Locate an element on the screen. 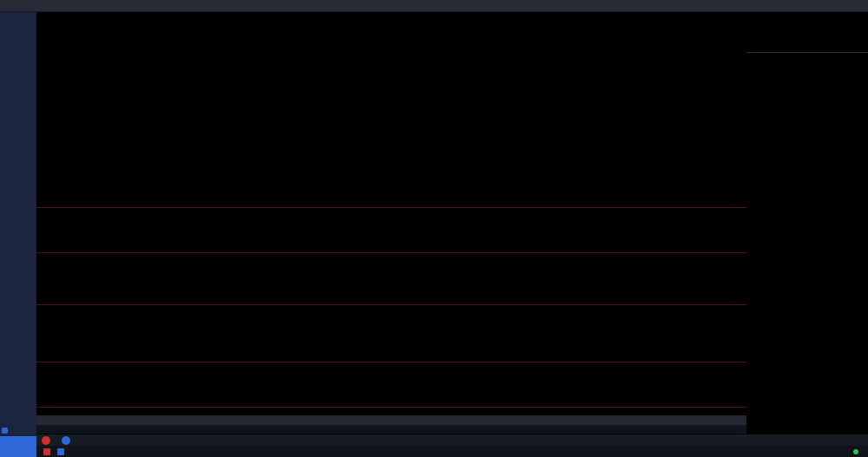 This screenshot has height=457, width=868. company-links-bar is located at coordinates (391, 429).